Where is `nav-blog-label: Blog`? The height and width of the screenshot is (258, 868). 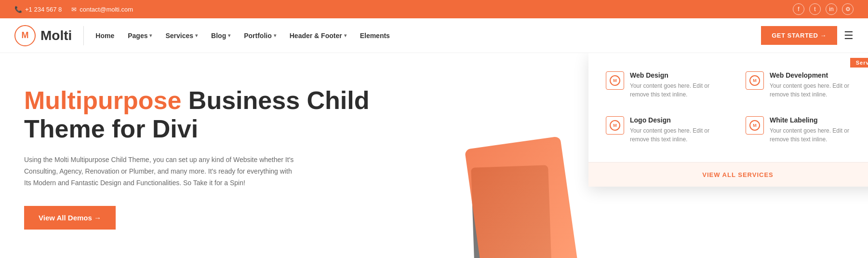
nav-blog-label: Blog is located at coordinates (219, 36).